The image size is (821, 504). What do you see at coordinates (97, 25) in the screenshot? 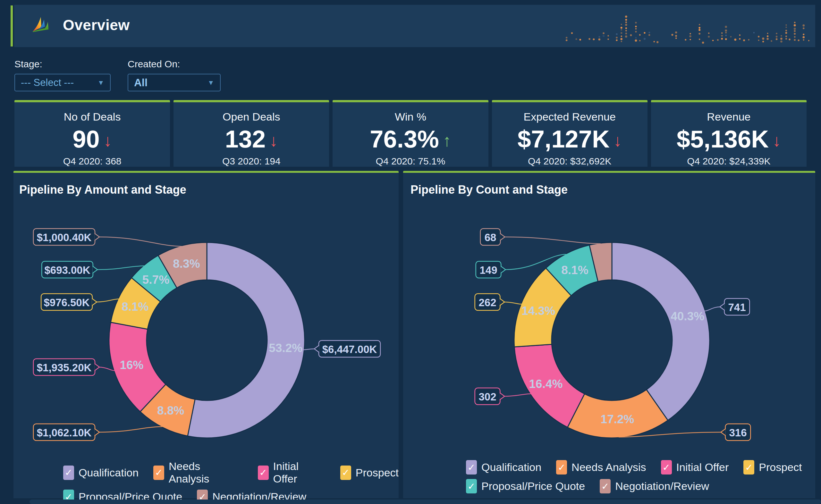
I see `page-title: Overview` at bounding box center [97, 25].